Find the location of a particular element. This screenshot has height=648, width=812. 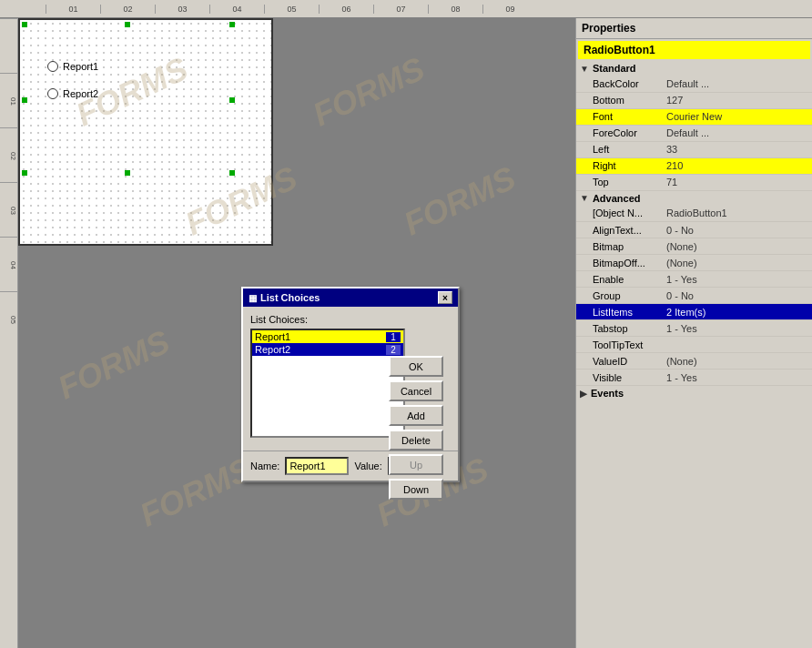

handle-tl is located at coordinates (25, 25).